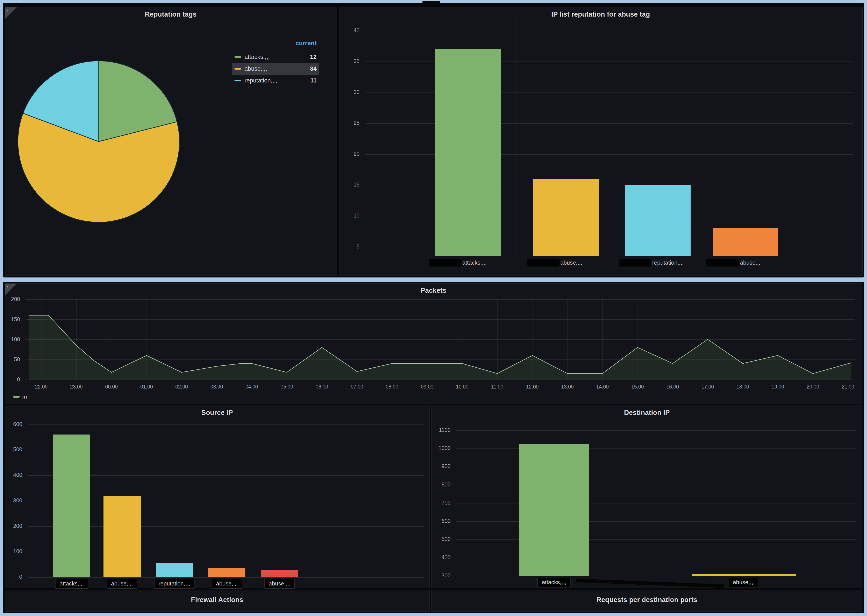 This screenshot has width=867, height=616. Describe the element at coordinates (11, 577) in the screenshot. I see `y-axis-tick-label: 0` at that location.